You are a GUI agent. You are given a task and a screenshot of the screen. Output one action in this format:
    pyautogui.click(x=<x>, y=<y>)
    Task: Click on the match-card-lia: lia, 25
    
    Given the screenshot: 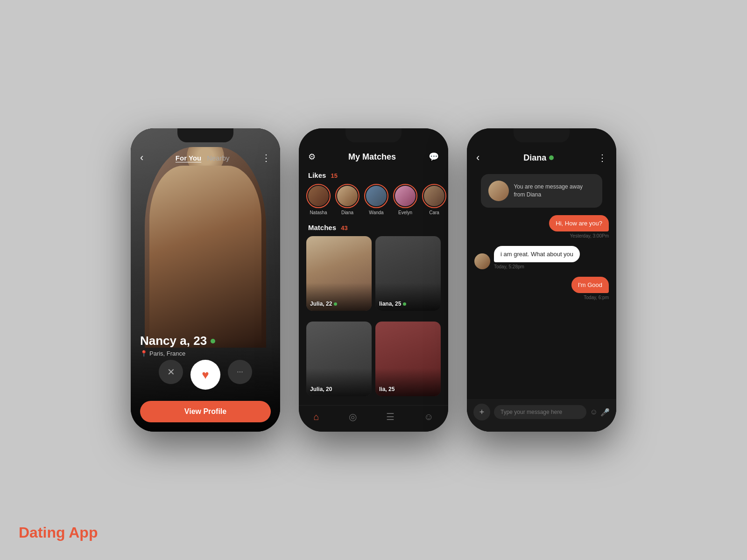 What is the action you would take?
    pyautogui.click(x=408, y=359)
    